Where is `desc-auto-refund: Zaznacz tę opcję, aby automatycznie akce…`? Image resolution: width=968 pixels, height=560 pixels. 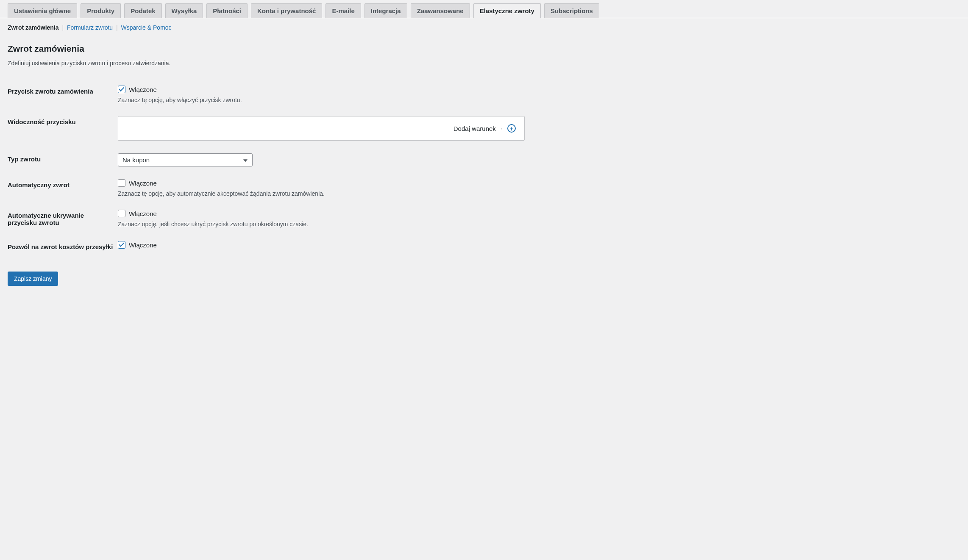 desc-auto-refund: Zaznacz tę opcję, aby automatycznie akce… is located at coordinates (537, 194).